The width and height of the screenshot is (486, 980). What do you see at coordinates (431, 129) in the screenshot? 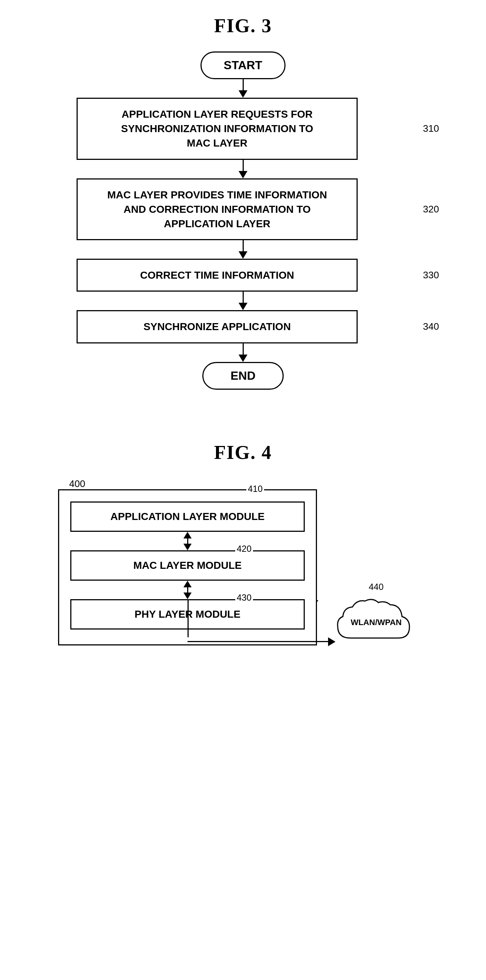
I see `label-310: 310` at bounding box center [431, 129].